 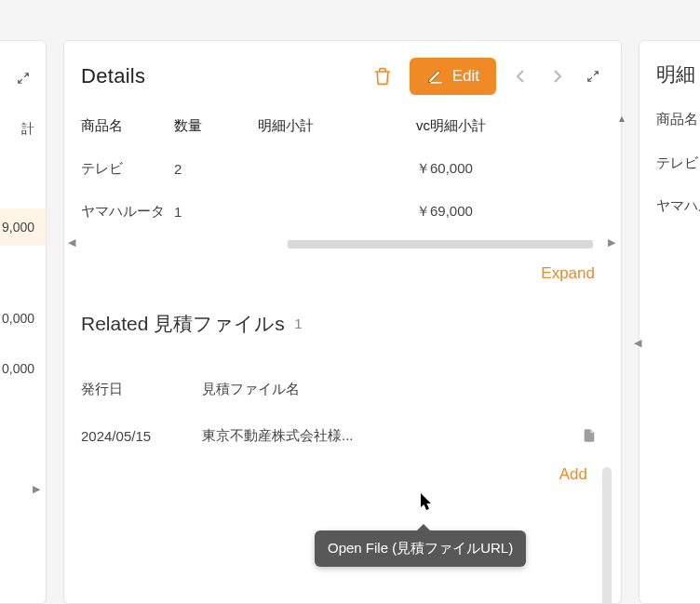 What do you see at coordinates (520, 76) in the screenshot?
I see `prev-record-button` at bounding box center [520, 76].